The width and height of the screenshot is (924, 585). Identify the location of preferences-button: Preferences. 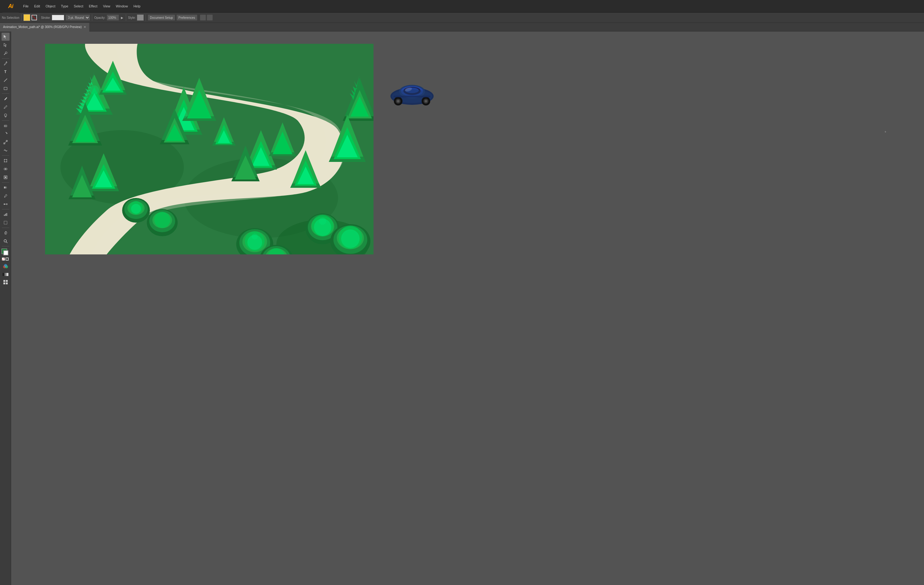
(187, 18).